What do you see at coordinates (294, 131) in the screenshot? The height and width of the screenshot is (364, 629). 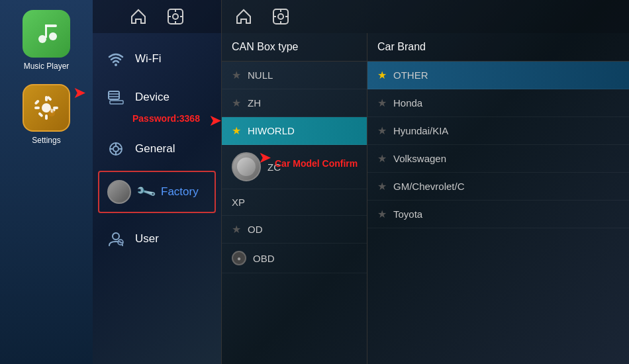 I see `can-item-hiworld: ★ HIWORLD Car Model Select ➤` at bounding box center [294, 131].